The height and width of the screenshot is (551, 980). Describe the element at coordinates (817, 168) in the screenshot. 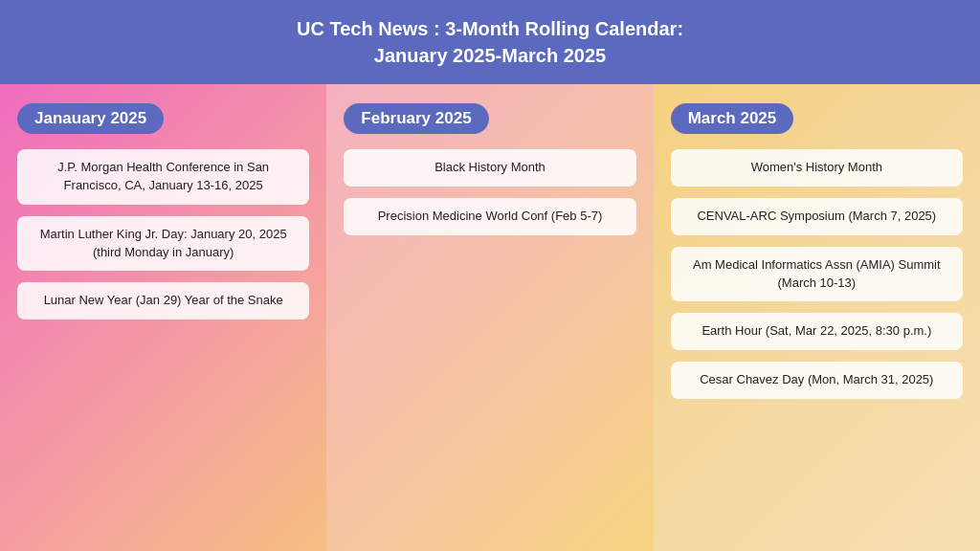

I see `event-card: Women's History Month` at that location.